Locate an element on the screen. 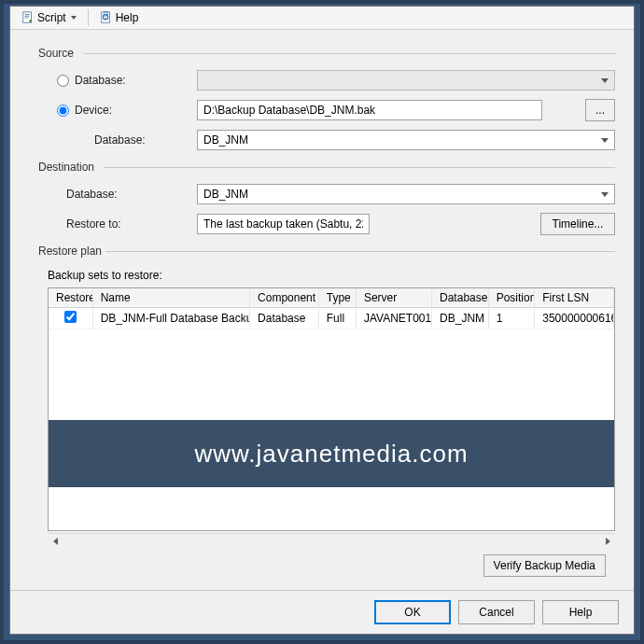 Image resolution: width=644 pixels, height=644 pixels. dest-db-label: Database: is located at coordinates (127, 194).